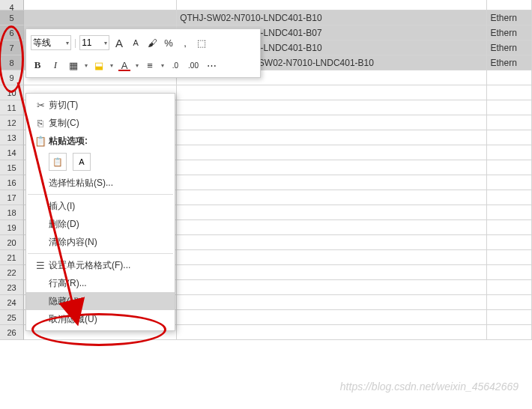  Describe the element at coordinates (12, 153) in the screenshot. I see `row-header: 14` at that location.